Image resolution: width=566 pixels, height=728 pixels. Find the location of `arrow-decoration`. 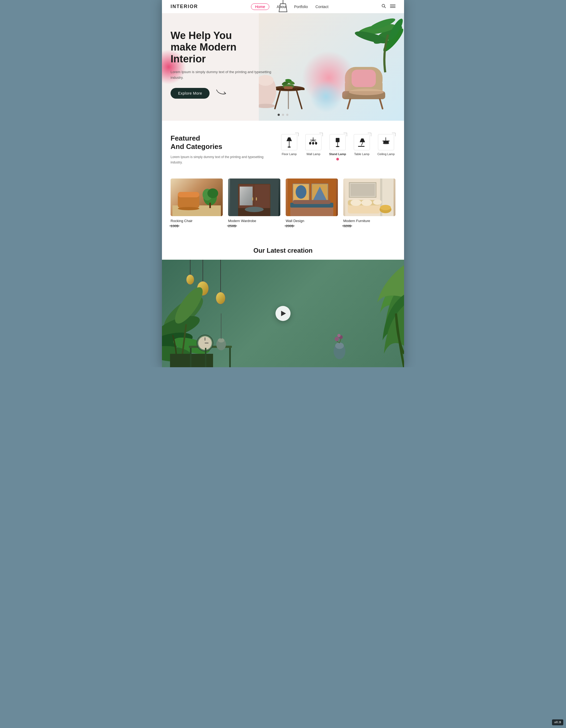

arrow-decoration is located at coordinates (221, 93).